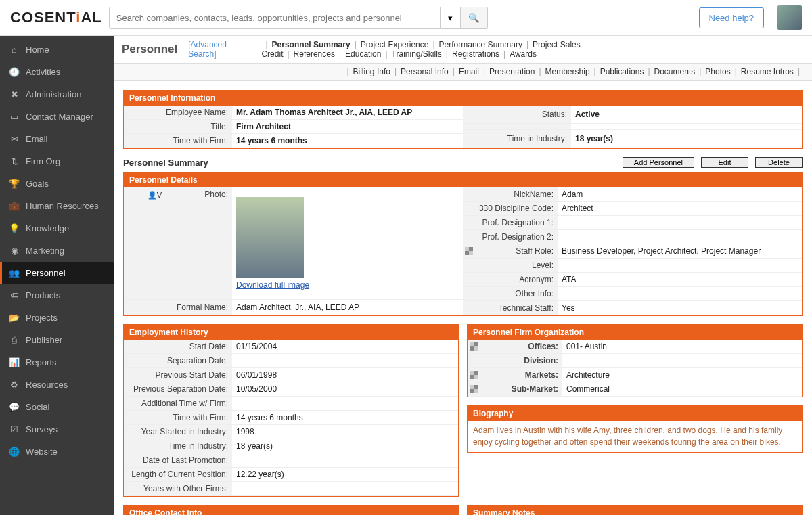 The height and width of the screenshot is (515, 812). Describe the element at coordinates (57, 250) in the screenshot. I see `sidebar-item-marketing: ◉Marketing` at that location.